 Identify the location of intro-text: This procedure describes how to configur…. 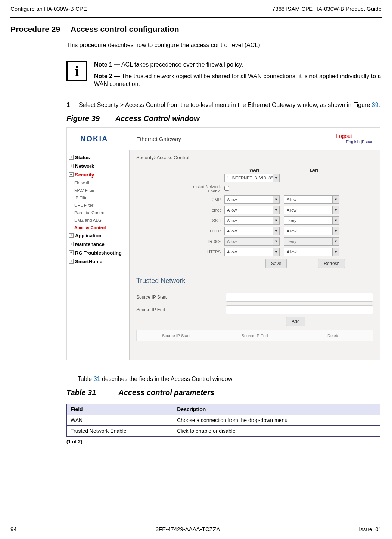
(224, 45).